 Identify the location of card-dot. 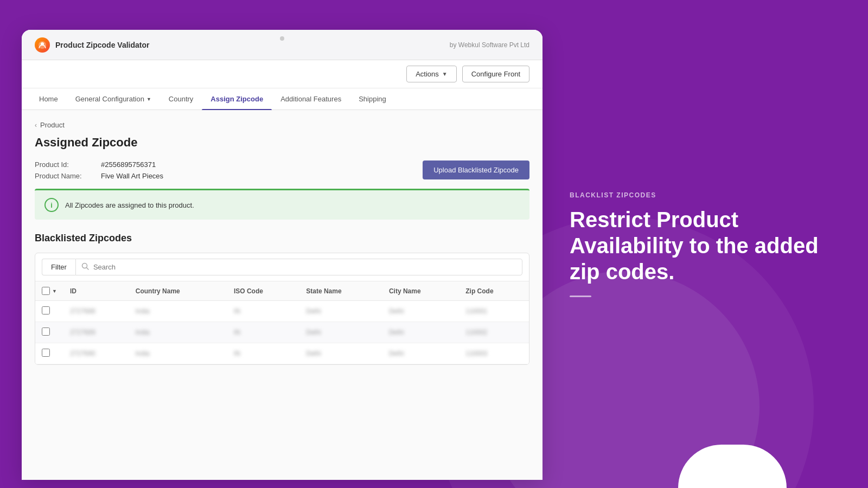
(282, 38).